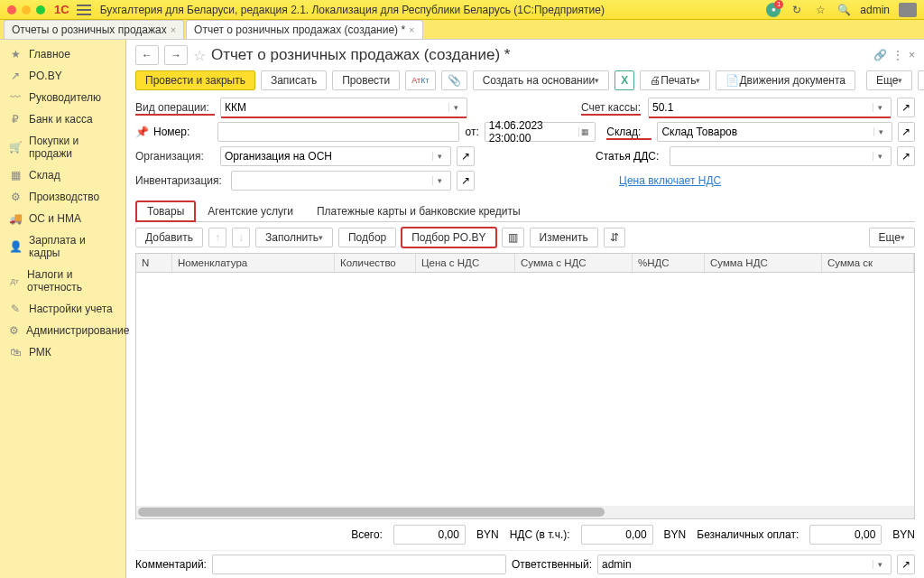 This screenshot has height=578, width=924. What do you see at coordinates (770, 107) in the screenshot?
I see `cash-acc-combo: 50.1 ▾` at bounding box center [770, 107].